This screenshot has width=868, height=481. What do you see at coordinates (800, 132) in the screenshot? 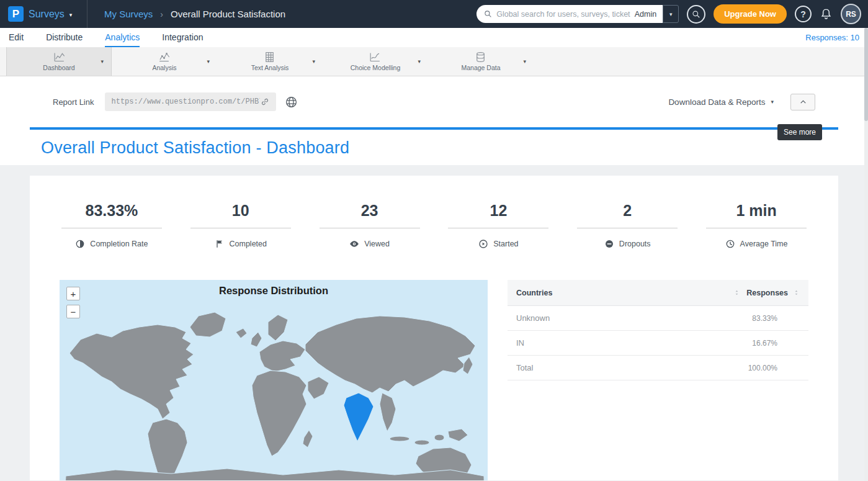
I see `see-more-tooltip: See more` at bounding box center [800, 132].